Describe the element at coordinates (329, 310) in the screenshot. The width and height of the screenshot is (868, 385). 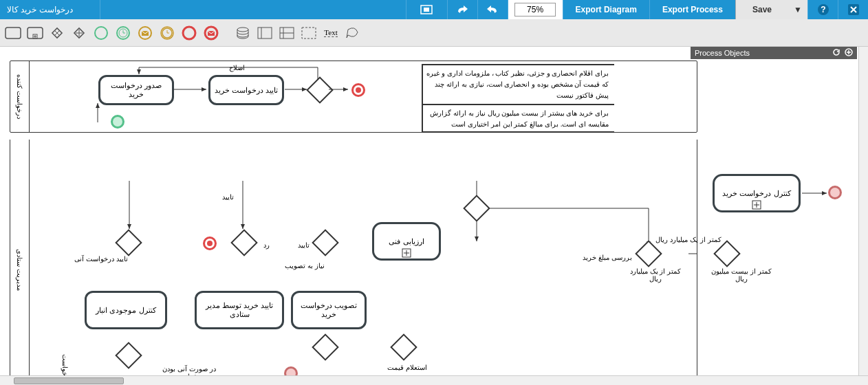
I see `task-approve-purchase: تصویب درخواست خرید` at that location.